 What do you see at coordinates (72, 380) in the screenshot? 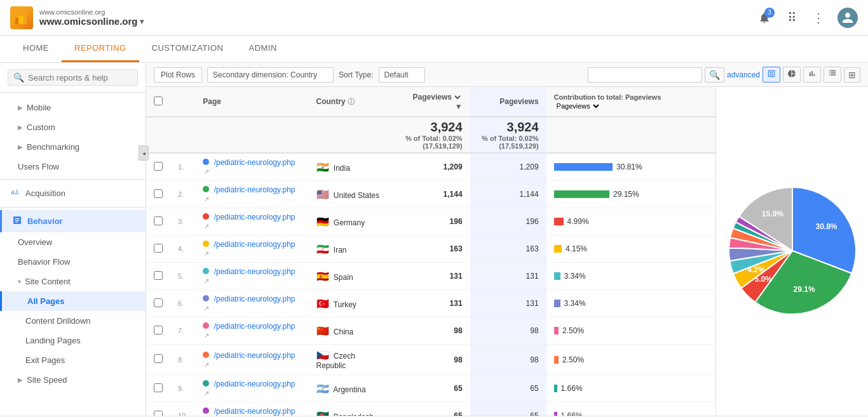
I see `sidebar-item-site-speed: ▶ Site Speed` at bounding box center [72, 380].